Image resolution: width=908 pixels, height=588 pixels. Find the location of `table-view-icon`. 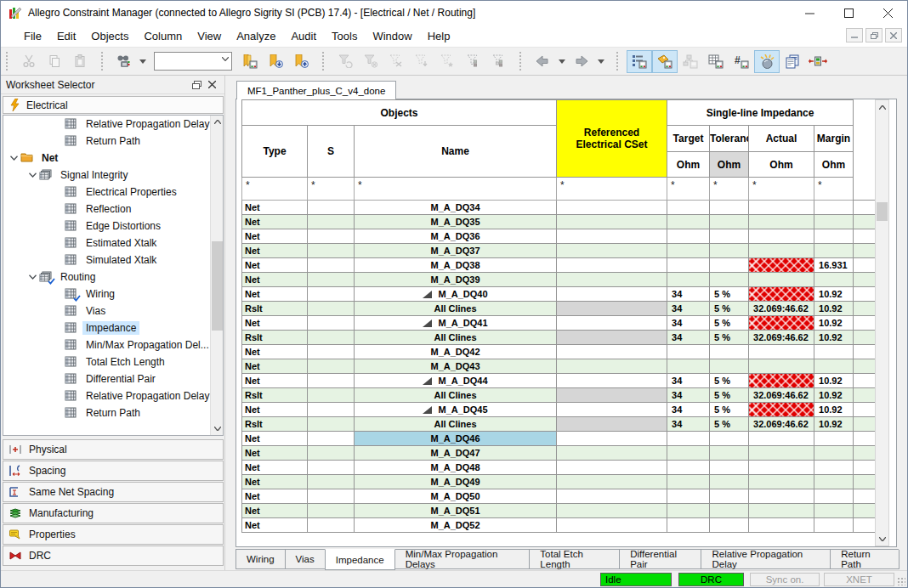

table-view-icon is located at coordinates (716, 61).